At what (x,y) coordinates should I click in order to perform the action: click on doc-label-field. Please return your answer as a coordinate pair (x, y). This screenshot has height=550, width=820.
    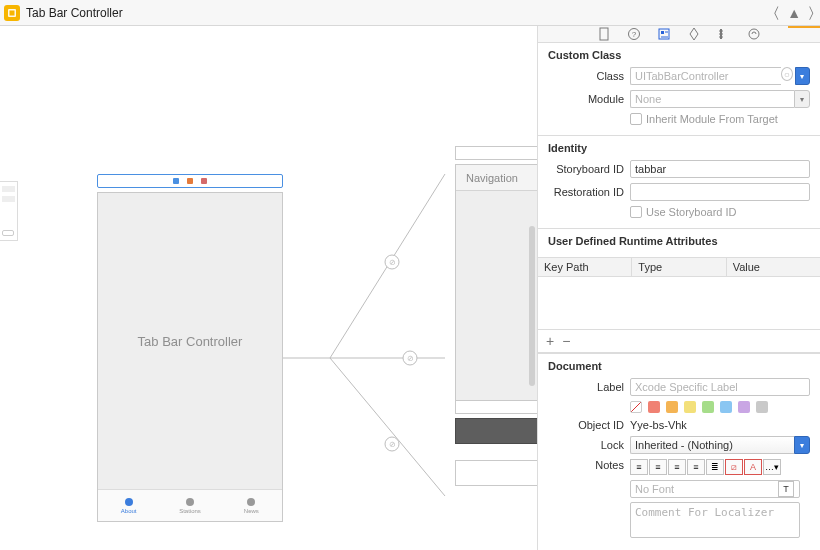
    Looking at the image, I should click on (720, 387).